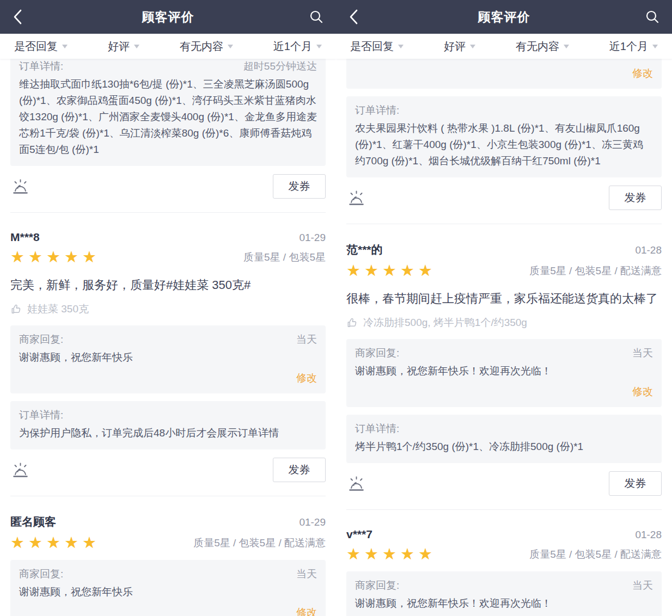 The width and height of the screenshot is (672, 616). What do you see at coordinates (504, 74) in the screenshot?
I see `merchant-reply-card: 修改` at bounding box center [504, 74].